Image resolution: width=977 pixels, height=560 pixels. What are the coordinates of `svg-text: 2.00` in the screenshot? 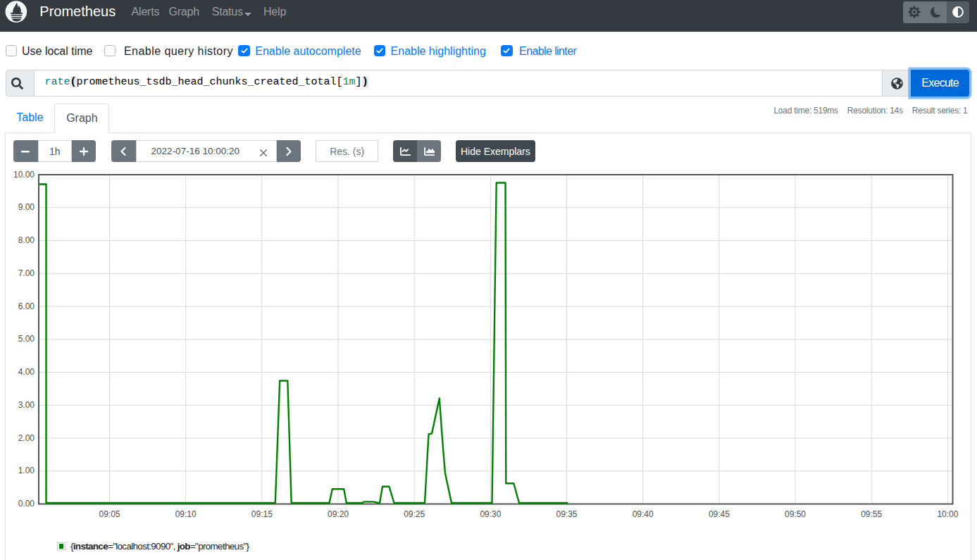 It's located at (27, 438).